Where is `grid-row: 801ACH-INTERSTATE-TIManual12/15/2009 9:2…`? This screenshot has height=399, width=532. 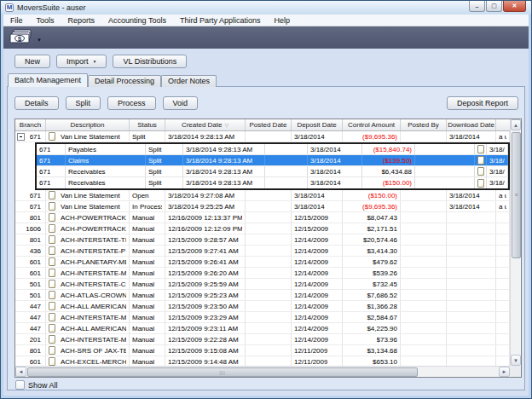
grid-row: 801ACH-INTERSTATE-TIManual12/15/2009 9:2… is located at coordinates (263, 240).